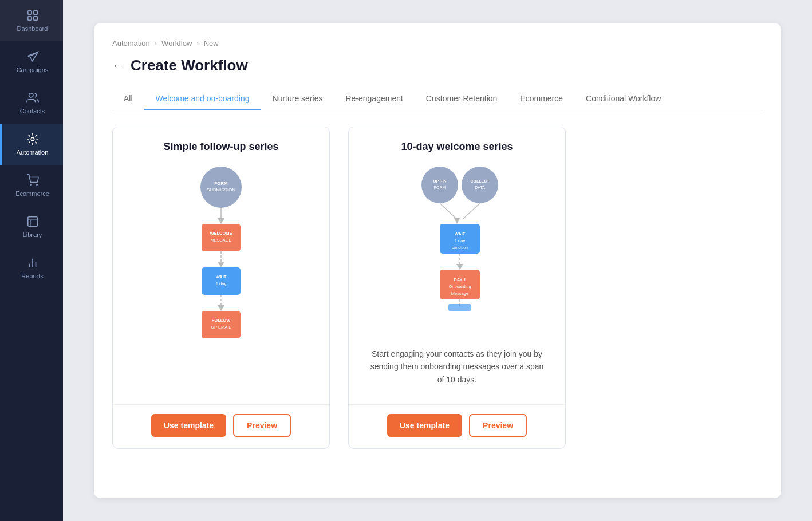 The height and width of the screenshot is (521, 812). I want to click on svg-text: MESSAGE, so click(221, 240).